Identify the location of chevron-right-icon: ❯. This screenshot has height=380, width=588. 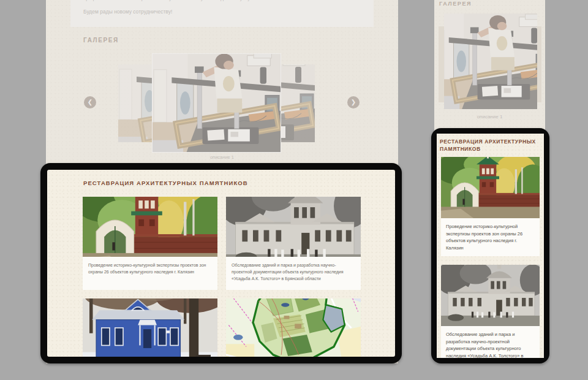
(353, 102).